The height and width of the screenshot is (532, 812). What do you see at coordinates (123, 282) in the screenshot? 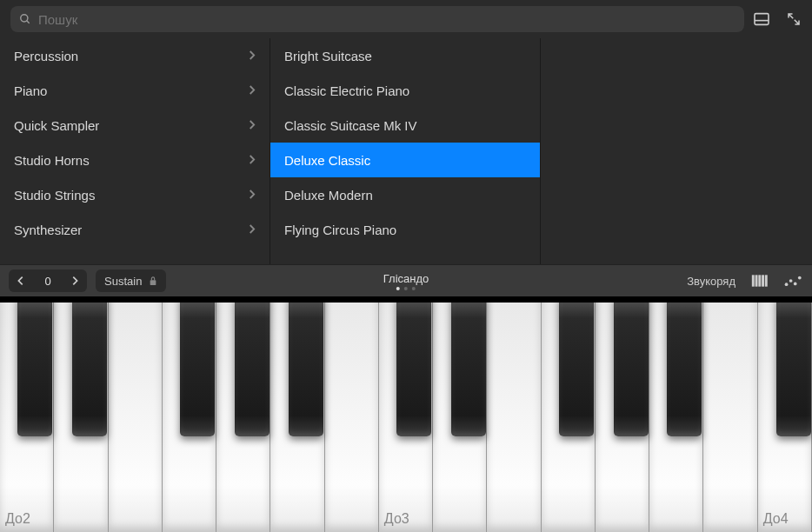
I see `sustain-label: Sustain` at bounding box center [123, 282].